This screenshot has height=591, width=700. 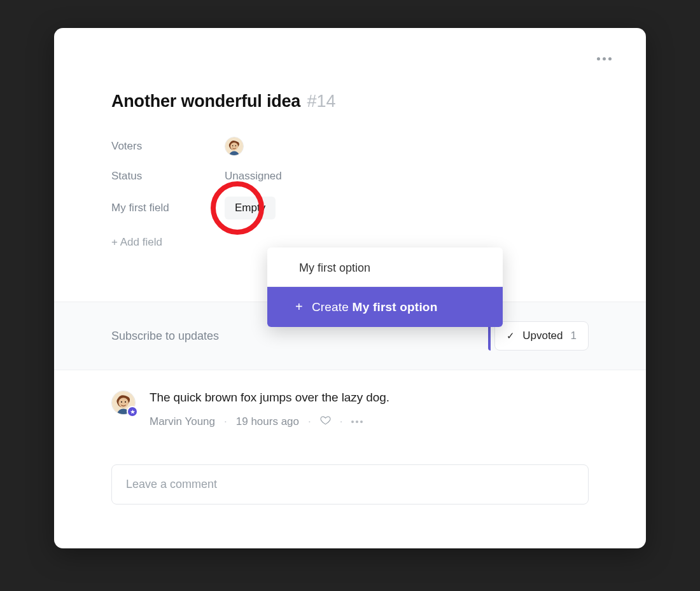 What do you see at coordinates (350, 193) in the screenshot?
I see `field-list: Voters Status Unassigned` at bounding box center [350, 193].